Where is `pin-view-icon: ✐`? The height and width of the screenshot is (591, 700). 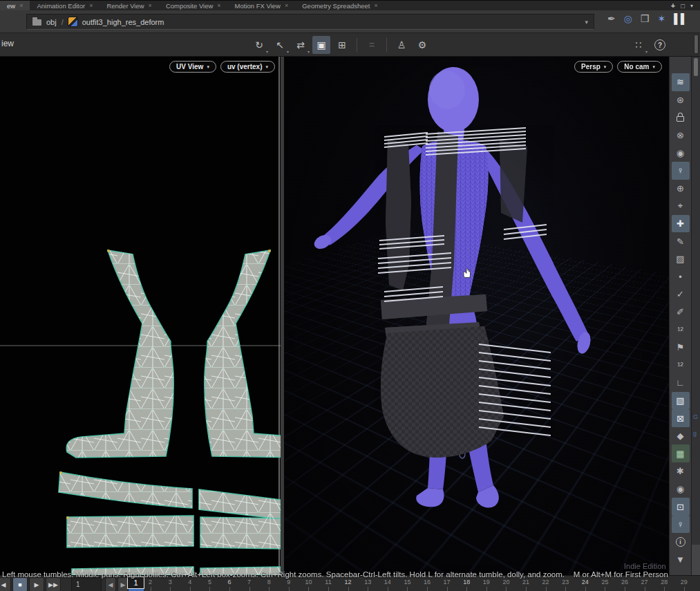
pin-view-icon: ✐ is located at coordinates (681, 312).